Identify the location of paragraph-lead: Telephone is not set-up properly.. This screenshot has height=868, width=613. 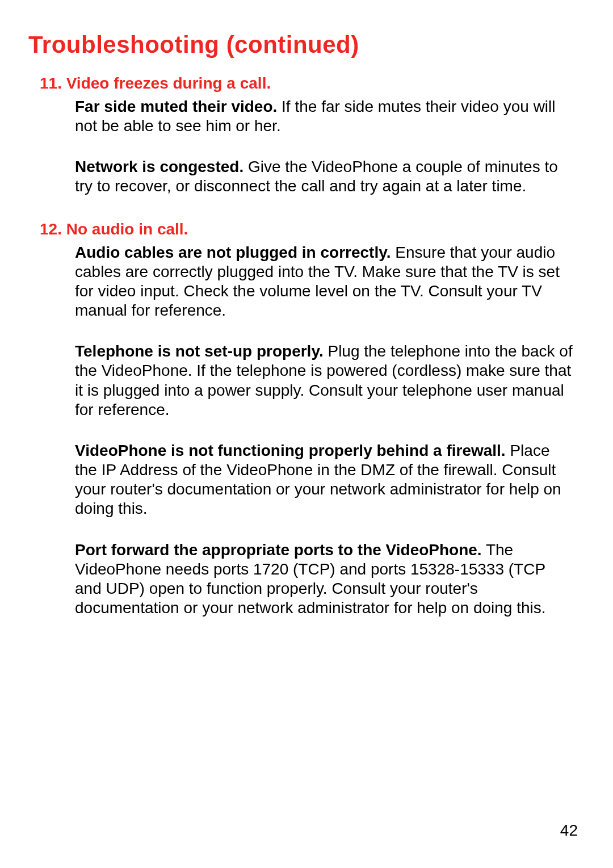
(199, 351).